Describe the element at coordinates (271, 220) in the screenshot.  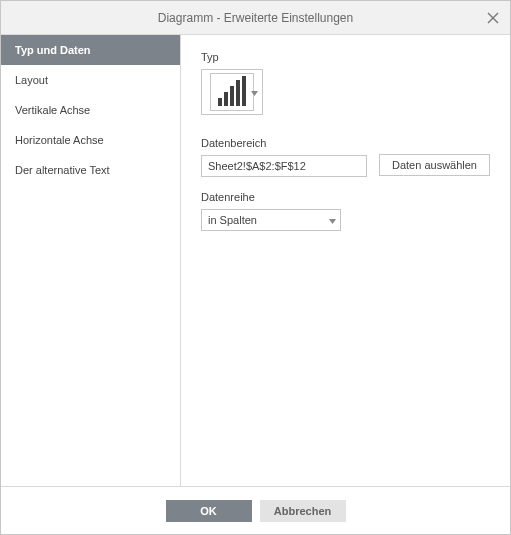
I see `data-series-select` at that location.